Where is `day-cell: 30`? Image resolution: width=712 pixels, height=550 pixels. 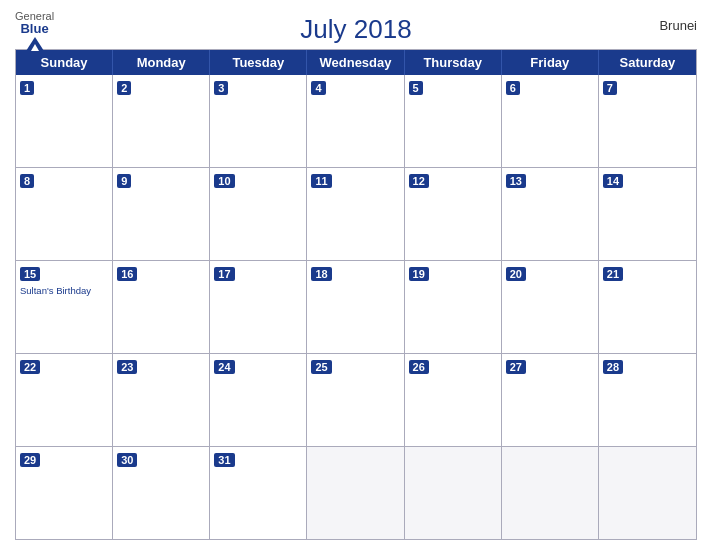
day-cell: 30 is located at coordinates (162, 493).